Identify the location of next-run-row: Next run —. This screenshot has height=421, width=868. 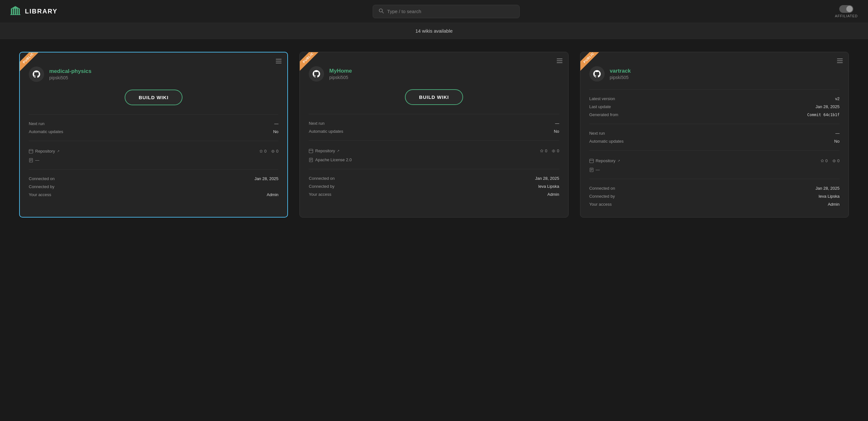
(154, 123).